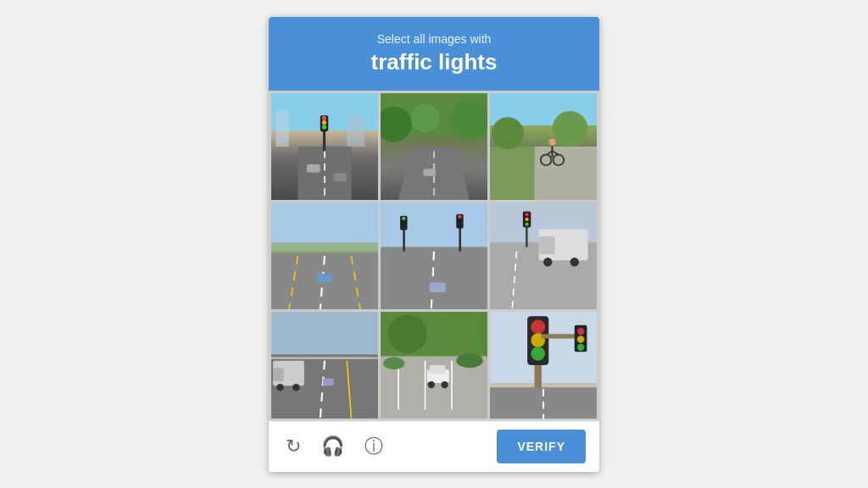 Image resolution: width=868 pixels, height=488 pixels. I want to click on captcha-subtitle: Select all images with, so click(434, 39).